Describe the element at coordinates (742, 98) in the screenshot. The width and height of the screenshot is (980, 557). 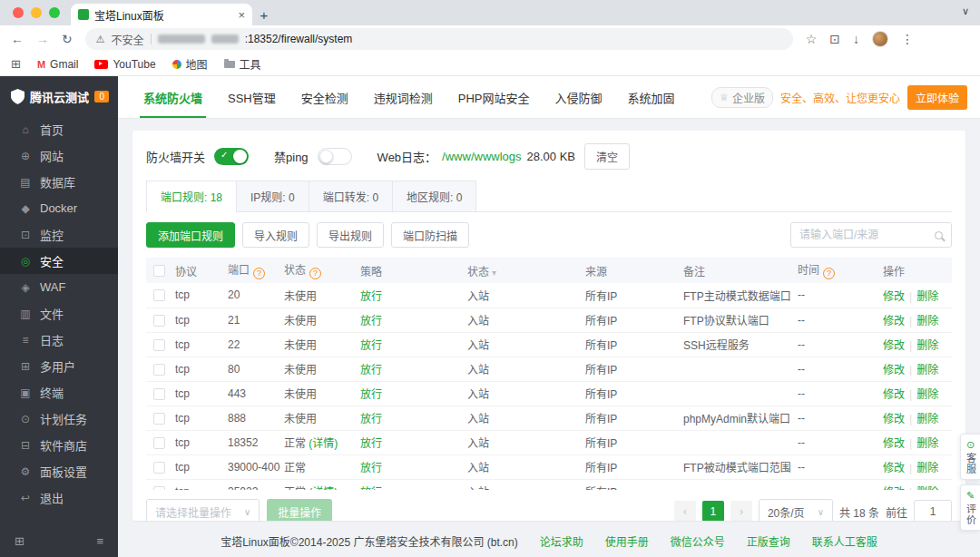
I see `enterprise-badge: ♕ 企业版` at that location.